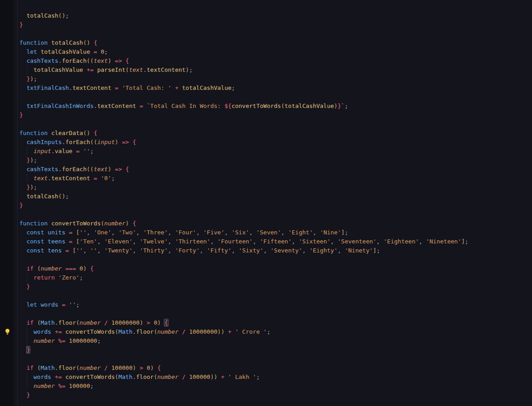 The width and height of the screenshot is (532, 406). What do you see at coordinates (275, 341) in the screenshot?
I see `code-line: number %= 10000000;` at bounding box center [275, 341].